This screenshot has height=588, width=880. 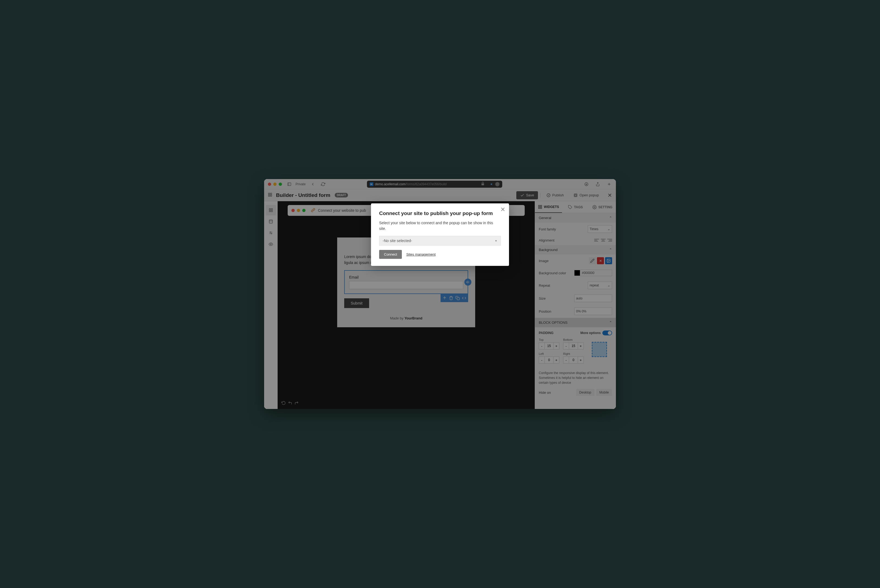 I want to click on chevron-down-icon: ▼, so click(x=496, y=241).